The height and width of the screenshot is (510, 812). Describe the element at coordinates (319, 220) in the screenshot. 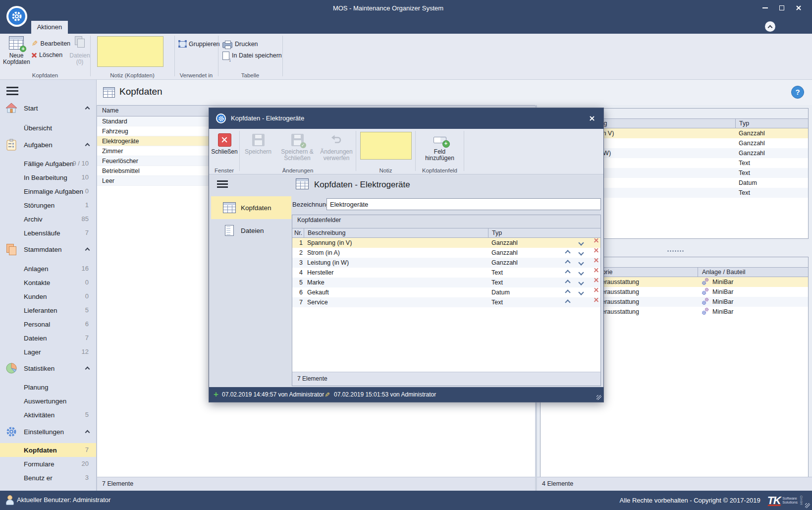

I see `group-label: Kopfdatenfelder` at that location.